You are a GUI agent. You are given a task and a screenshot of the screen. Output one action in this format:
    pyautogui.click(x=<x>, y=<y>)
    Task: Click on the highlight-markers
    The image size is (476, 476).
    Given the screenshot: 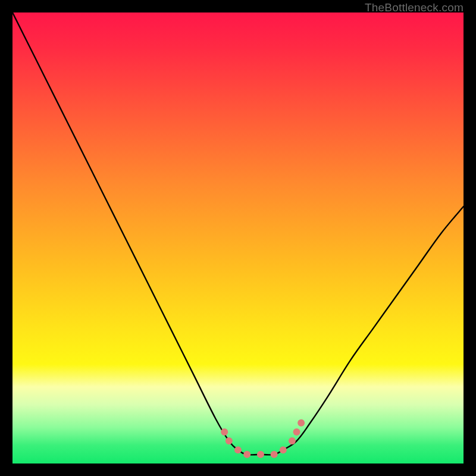 What is the action you would take?
    pyautogui.click(x=263, y=439)
    